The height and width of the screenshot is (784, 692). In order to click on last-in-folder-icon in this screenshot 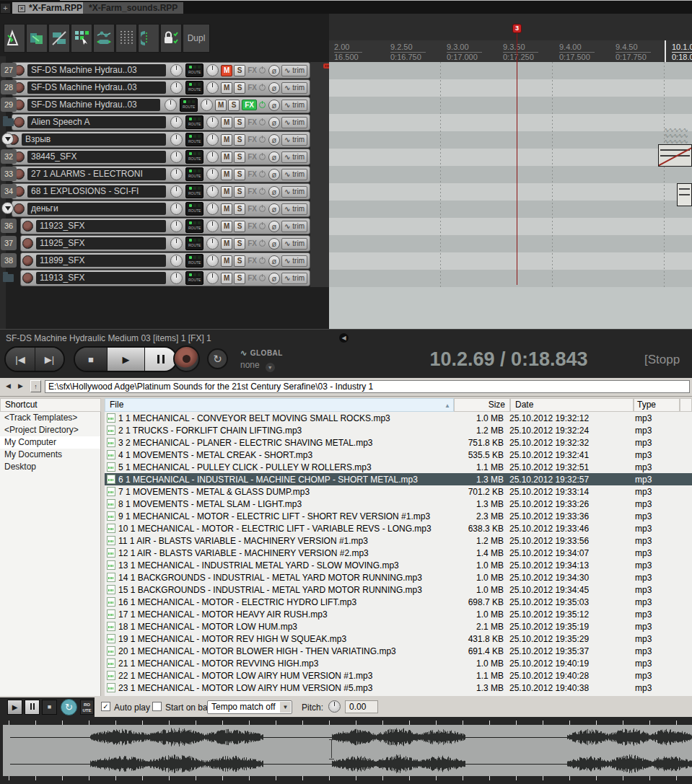, I will do `click(9, 278)`.